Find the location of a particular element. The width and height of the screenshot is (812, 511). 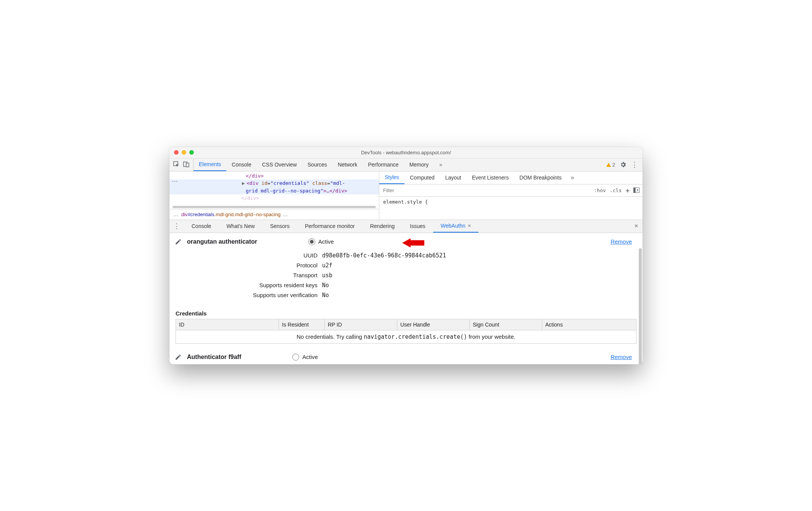

prop-label: Protocol is located at coordinates (246, 265).